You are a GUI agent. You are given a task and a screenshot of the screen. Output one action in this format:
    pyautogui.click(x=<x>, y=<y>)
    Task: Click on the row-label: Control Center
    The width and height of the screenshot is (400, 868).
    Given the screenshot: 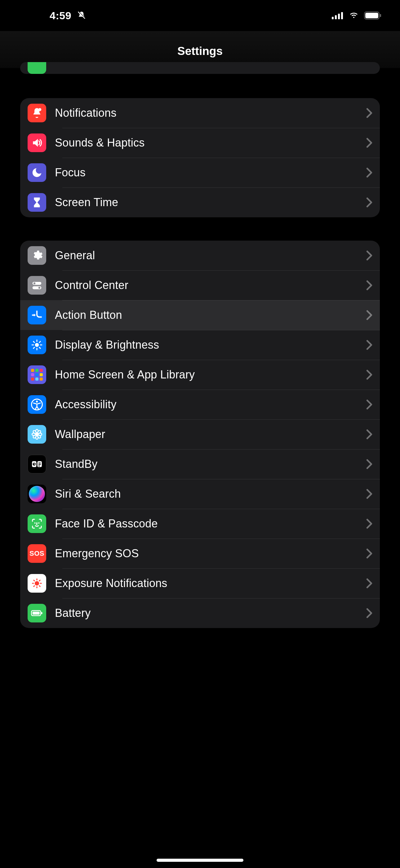 What is the action you would take?
    pyautogui.click(x=209, y=285)
    